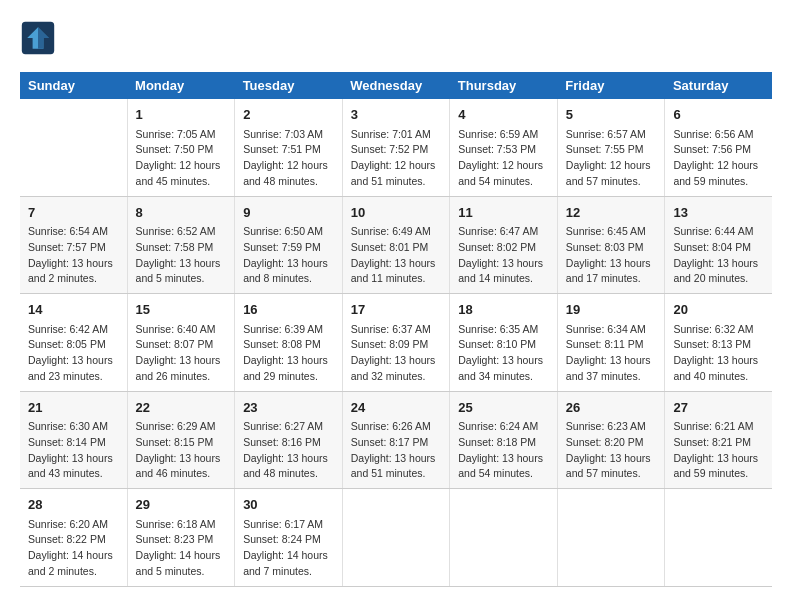 The image size is (792, 612). What do you see at coordinates (611, 86) in the screenshot?
I see `column-header-friday: Friday` at bounding box center [611, 86].